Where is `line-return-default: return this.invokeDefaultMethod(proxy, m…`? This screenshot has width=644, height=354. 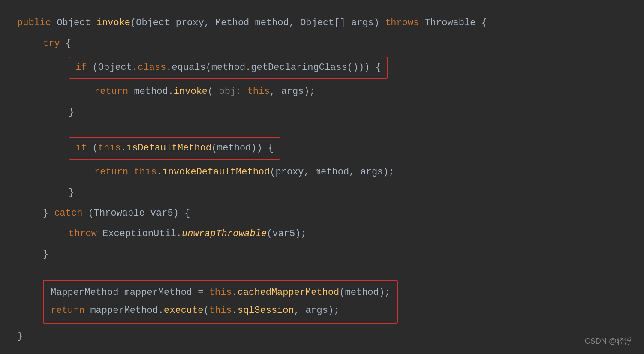
line-return-default: return this.invokeDefaultMethod(proxy, m… is located at coordinates (322, 173).